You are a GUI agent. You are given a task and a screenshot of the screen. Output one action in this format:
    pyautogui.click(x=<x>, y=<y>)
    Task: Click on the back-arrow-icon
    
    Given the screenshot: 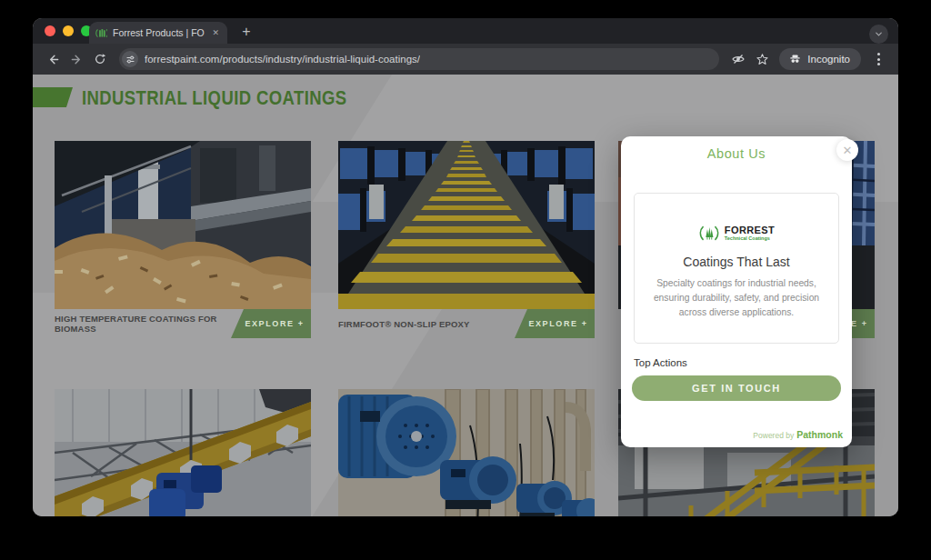 What is the action you would take?
    pyautogui.click(x=53, y=60)
    